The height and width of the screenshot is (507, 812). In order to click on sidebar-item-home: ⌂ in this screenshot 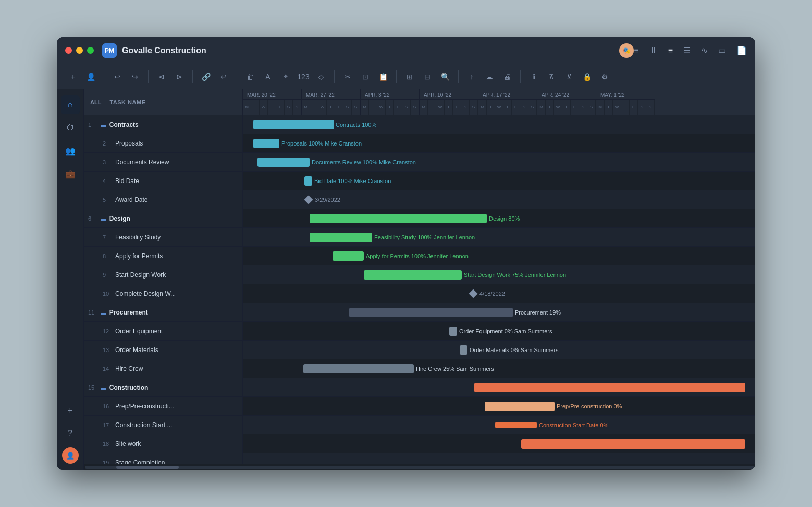, I will do `click(70, 105)`.